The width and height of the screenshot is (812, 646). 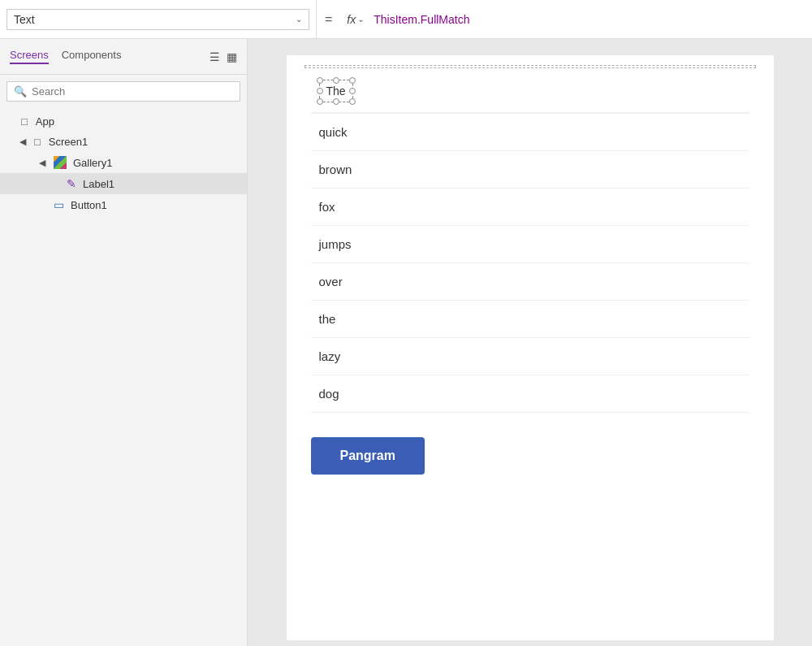 I want to click on expand-arrow-gallery1: ◀, so click(x=45, y=163).